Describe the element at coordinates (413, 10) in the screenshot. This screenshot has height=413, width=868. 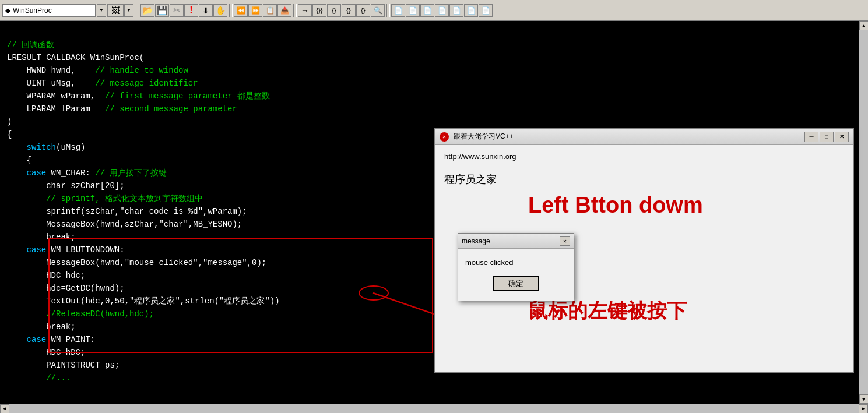
I see `toolbar-doc2: 📄` at that location.